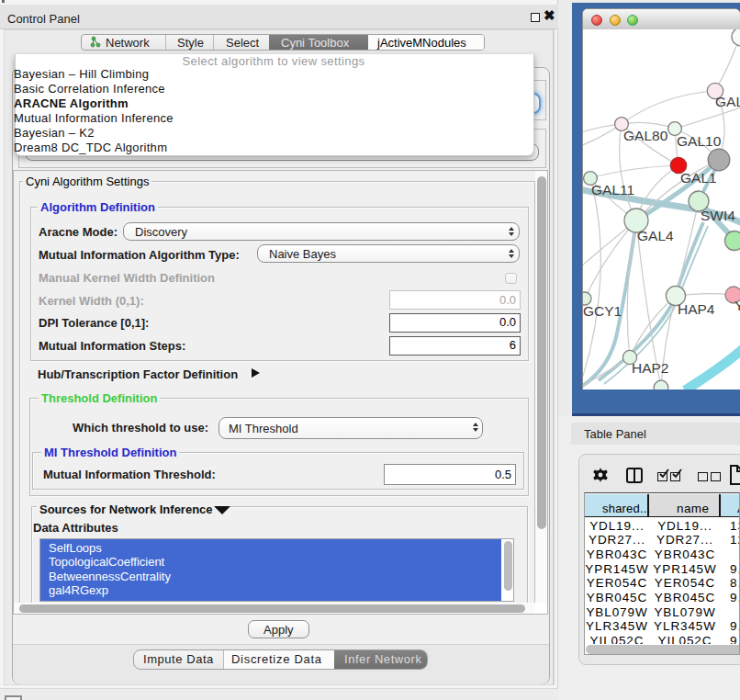 Image resolution: width=740 pixels, height=700 pixels. Describe the element at coordinates (700, 141) in the screenshot. I see `svg-text: GAL10` at that location.